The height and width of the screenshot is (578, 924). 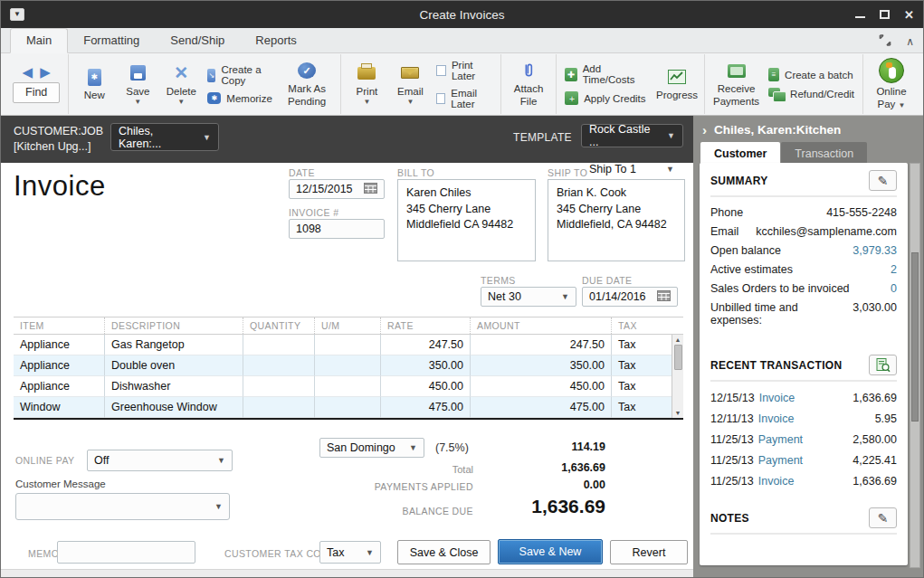 I want to click on create-copy-button: ↘ Create a Copy, so click(x=239, y=75).